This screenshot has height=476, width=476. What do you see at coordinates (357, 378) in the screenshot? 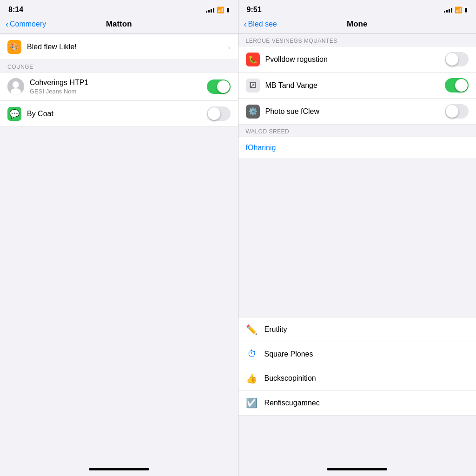
I see `bottom-item-3: 👍 Buckscopinition` at bounding box center [357, 378].